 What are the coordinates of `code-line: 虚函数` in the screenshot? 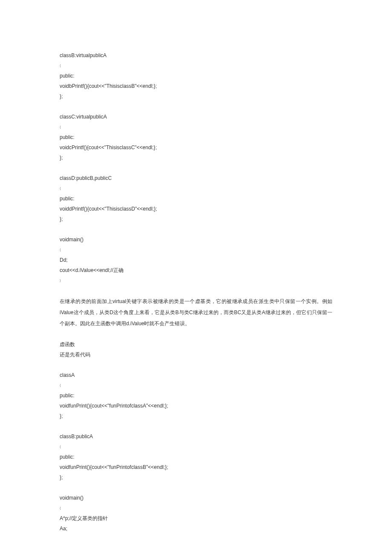 It's located at (196, 344).